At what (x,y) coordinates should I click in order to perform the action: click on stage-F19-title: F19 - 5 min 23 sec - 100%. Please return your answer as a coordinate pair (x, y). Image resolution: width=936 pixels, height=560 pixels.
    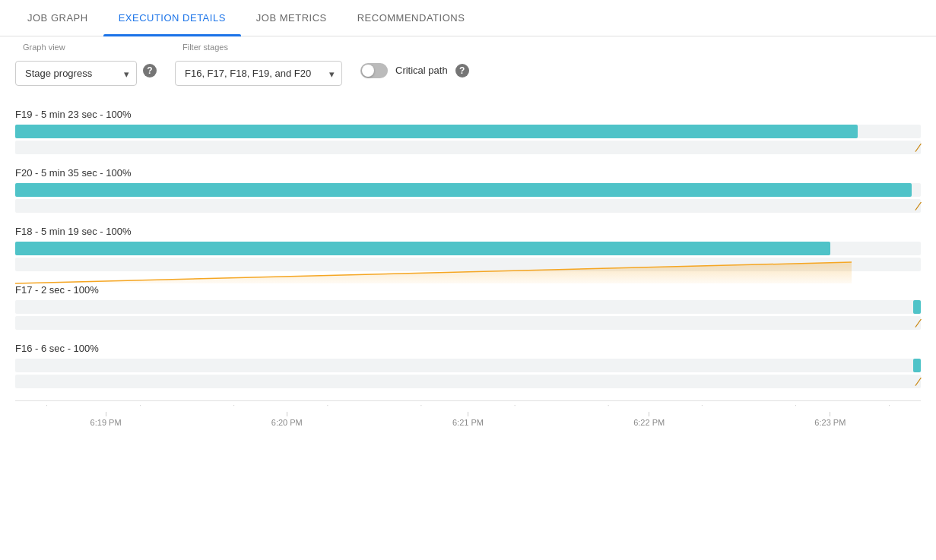
    Looking at the image, I should click on (468, 111).